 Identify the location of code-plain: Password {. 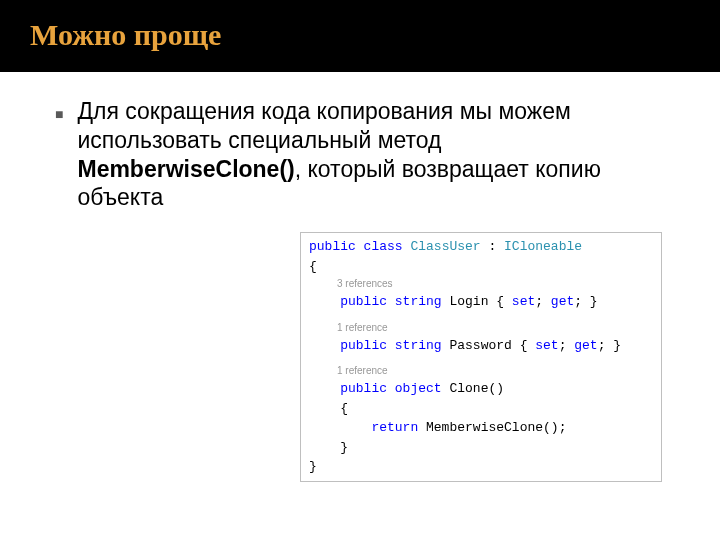
(489, 346).